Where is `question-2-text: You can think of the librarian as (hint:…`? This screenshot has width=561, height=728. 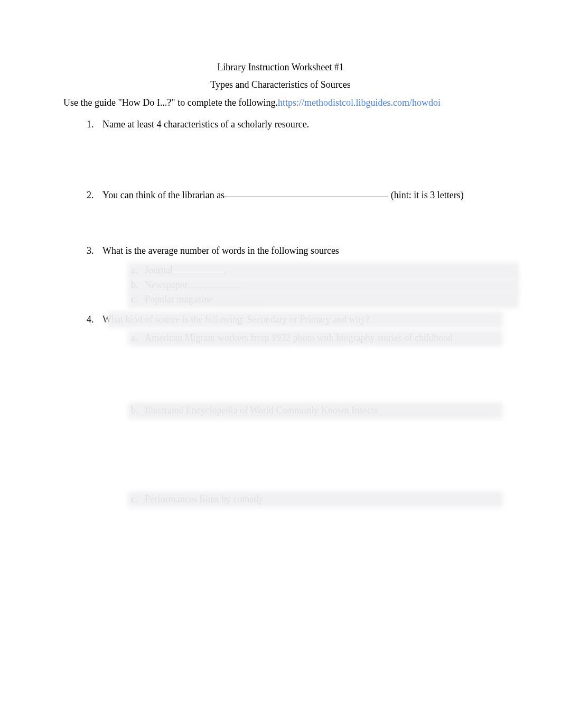 question-2-text: You can think of the librarian as (hint:… is located at coordinates (300, 196).